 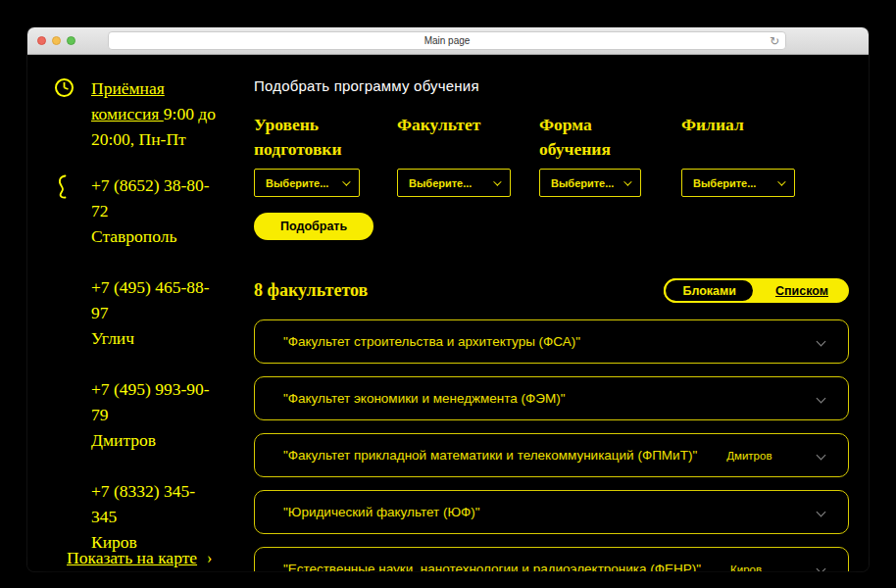 What do you see at coordinates (738, 182) in the screenshot?
I see `branch-select: Выберите...` at bounding box center [738, 182].